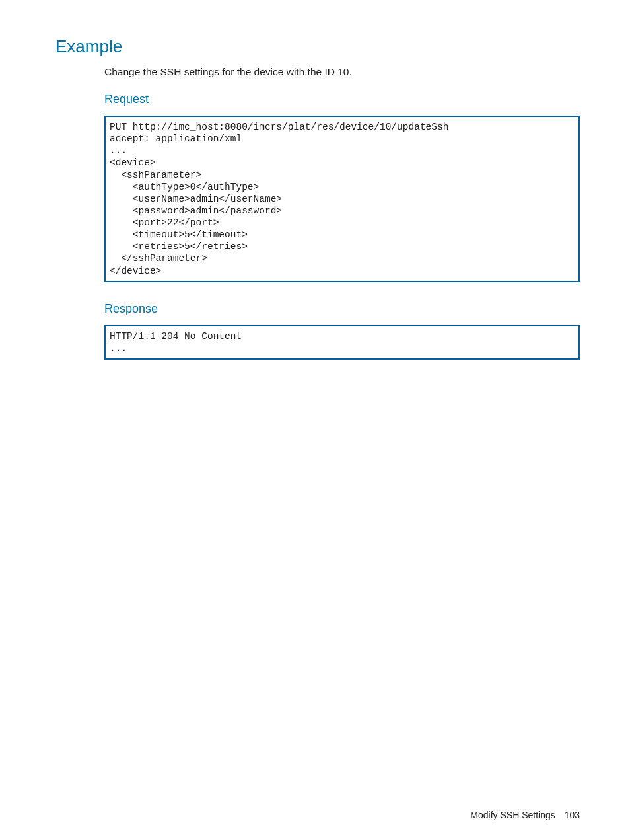 The width and height of the screenshot is (630, 840). Describe the element at coordinates (342, 99) in the screenshot. I see `request-heading: Request` at that location.